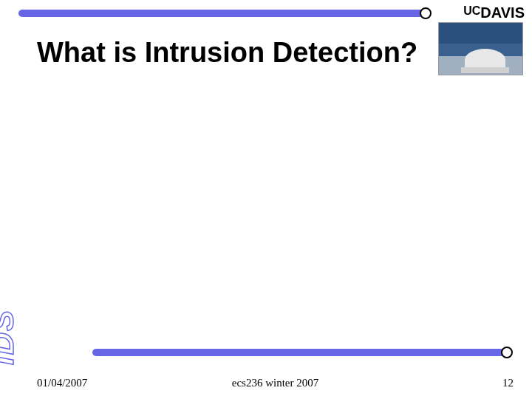 The height and width of the screenshot is (399, 532). What do you see at coordinates (10, 337) in the screenshot?
I see `ids-vertical-label: IDS` at bounding box center [10, 337].